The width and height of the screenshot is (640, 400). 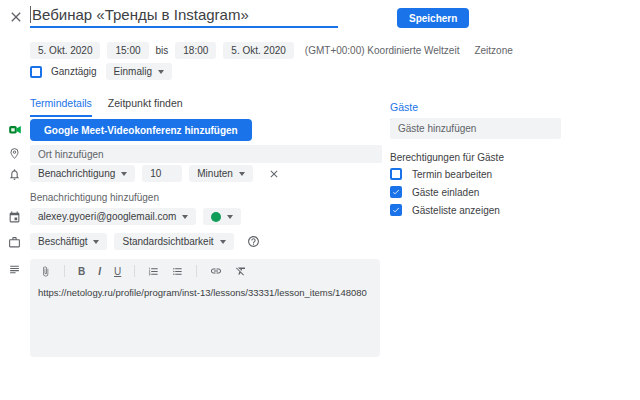 I want to click on location-pin-icon, so click(x=16, y=154).